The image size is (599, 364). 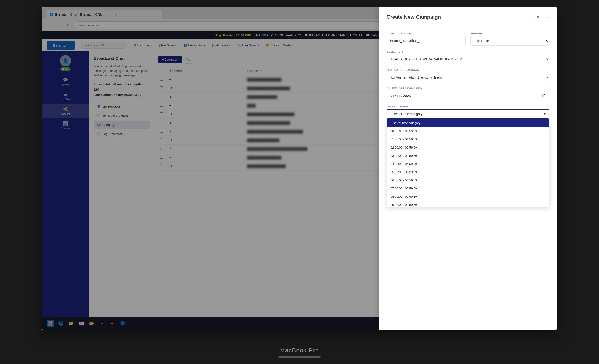 What do you see at coordinates (468, 96) in the screenshot?
I see `date-campaign-input` at bounding box center [468, 96].